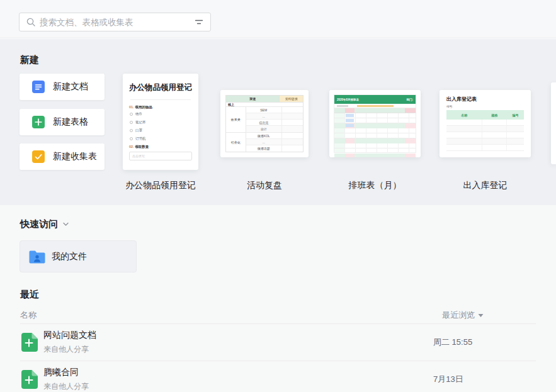  I want to click on divider, so click(161, 99).